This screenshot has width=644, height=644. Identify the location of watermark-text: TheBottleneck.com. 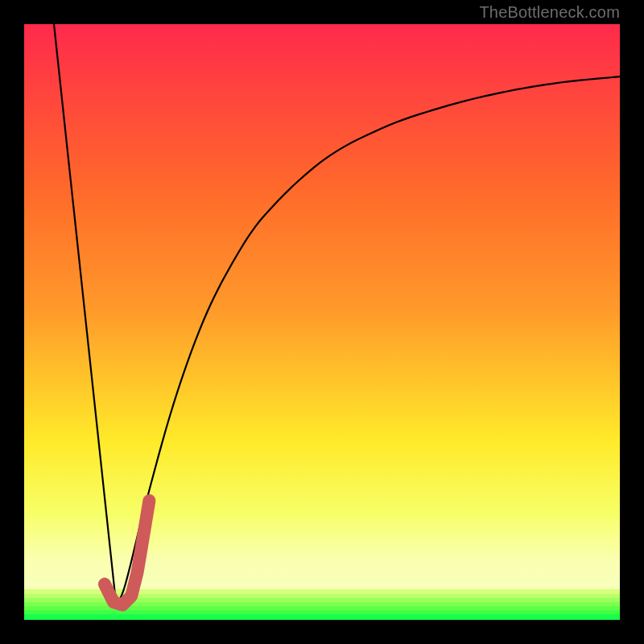
(549, 13).